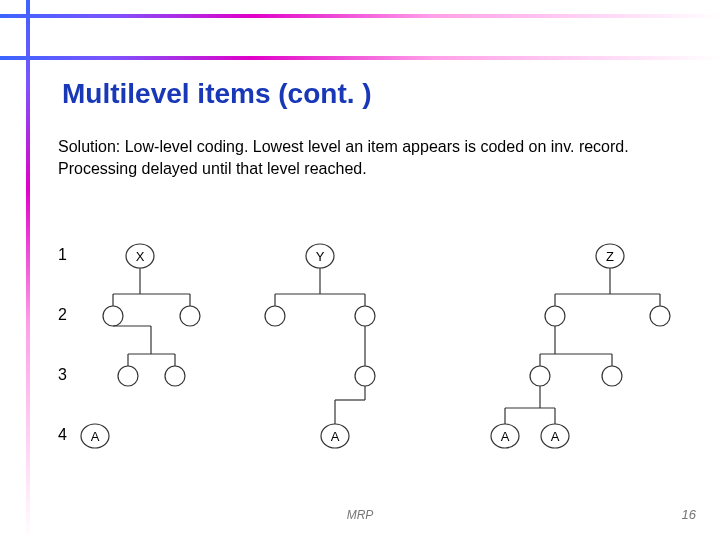  I want to click on node-y-label: Y, so click(320, 256).